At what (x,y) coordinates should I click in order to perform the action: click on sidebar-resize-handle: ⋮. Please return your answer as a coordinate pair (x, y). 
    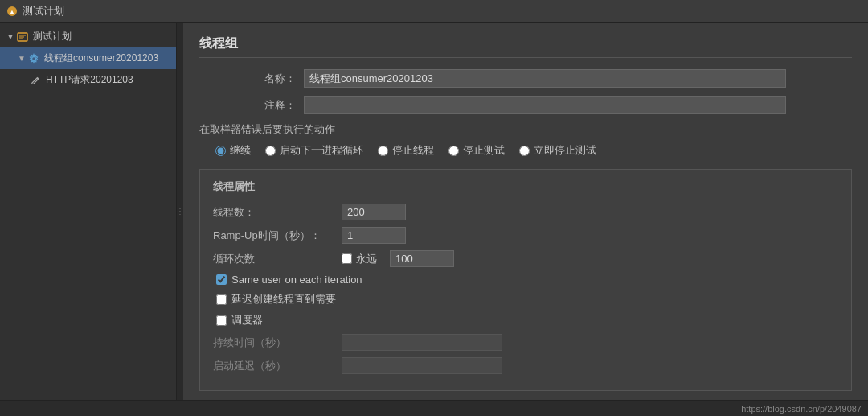
    Looking at the image, I should click on (180, 211).